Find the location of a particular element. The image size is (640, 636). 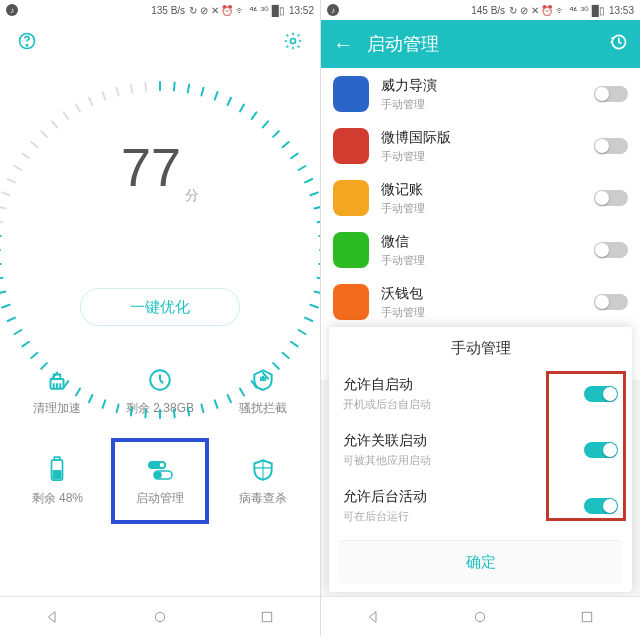

cell-label: 启动管理 is located at coordinates (160, 498).